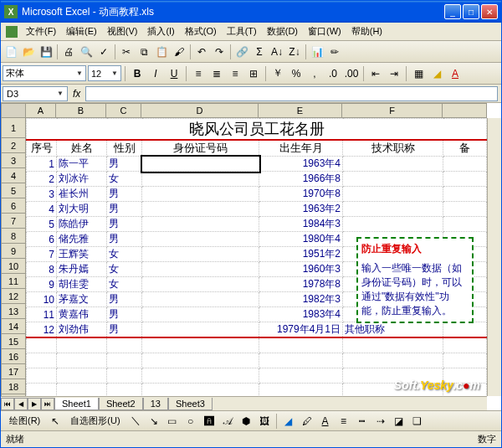 The image size is (502, 448). I want to click on cell: 序号, so click(42, 148).